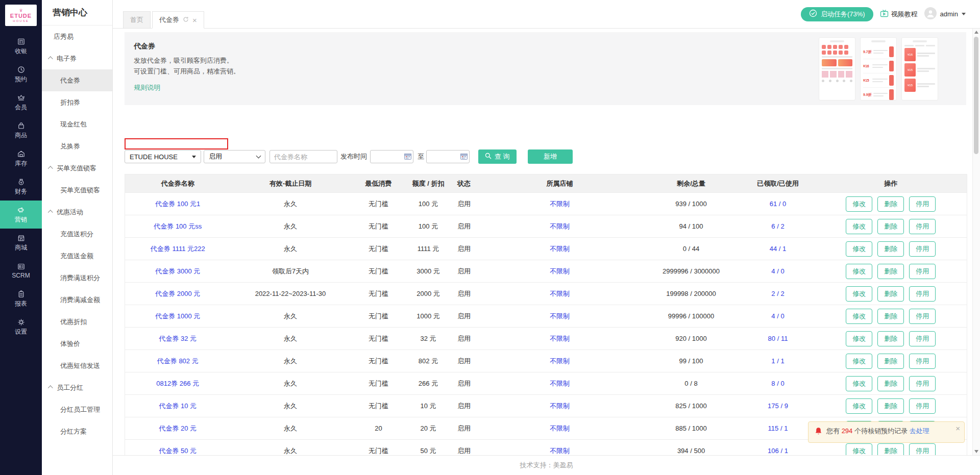 The width and height of the screenshot is (980, 475). I want to click on claimed-link: 2 / 2, so click(778, 294).